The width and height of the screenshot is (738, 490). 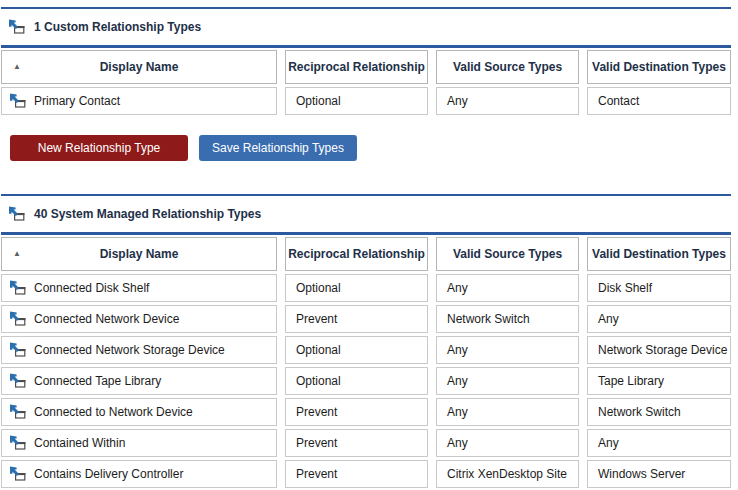 I want to click on table-cell-valid-source-types: Citrix XenDesktop Site, so click(x=508, y=474).